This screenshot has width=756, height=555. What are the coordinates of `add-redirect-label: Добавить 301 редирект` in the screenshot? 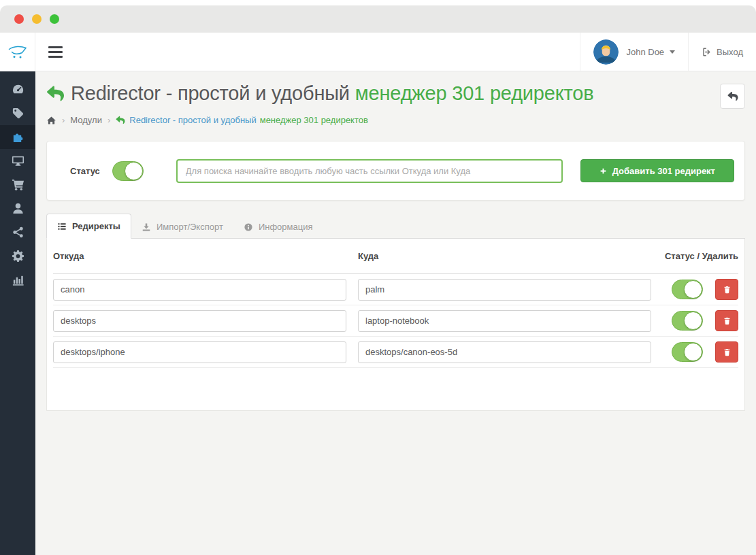 It's located at (664, 171).